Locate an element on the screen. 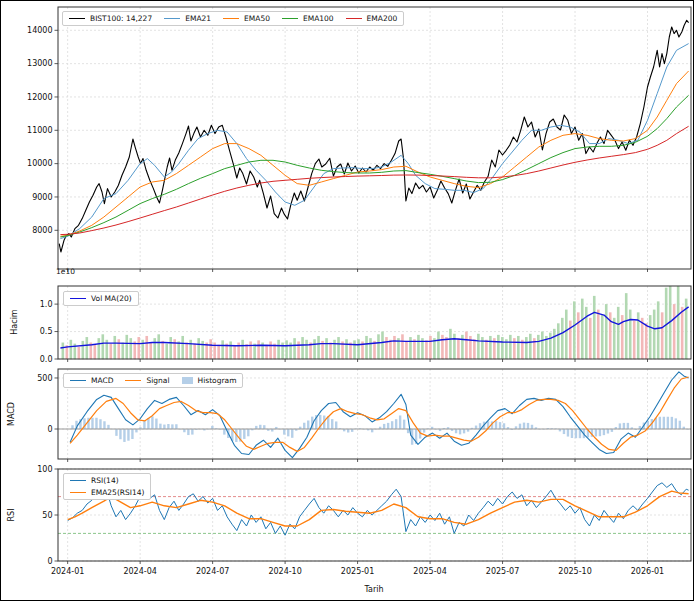 This screenshot has width=694, height=601. rsi-axis-title: RSI is located at coordinates (12, 516).